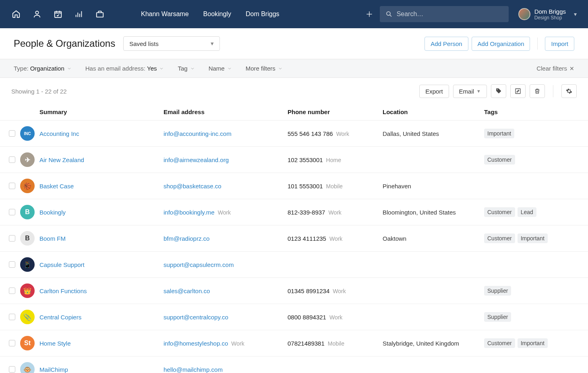  What do you see at coordinates (434, 91) in the screenshot?
I see `export-button: Export` at bounding box center [434, 91].